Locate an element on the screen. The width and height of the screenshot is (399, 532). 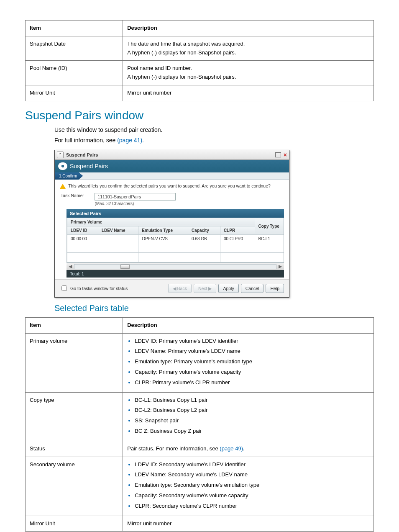
link-page-41: (page 41) is located at coordinates (130, 140).